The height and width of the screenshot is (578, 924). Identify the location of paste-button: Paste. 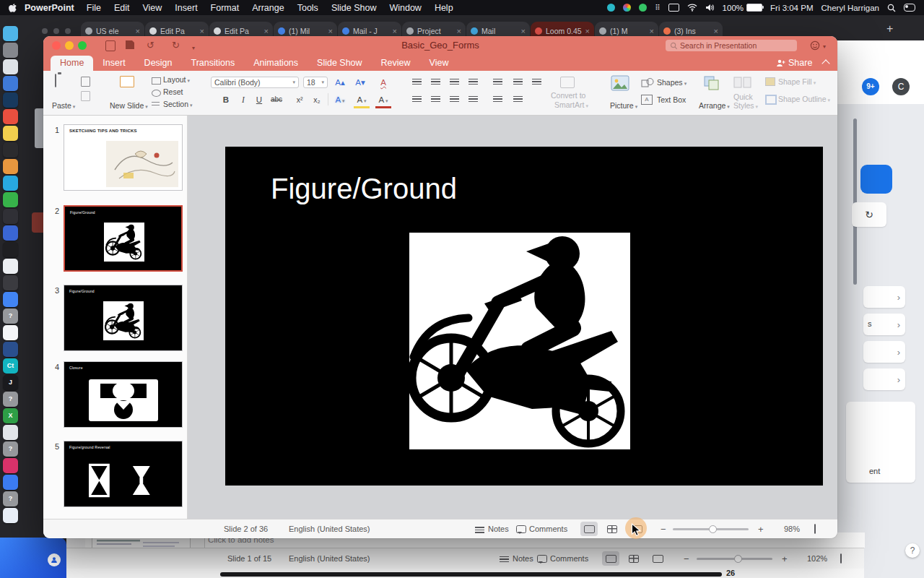
(64, 105).